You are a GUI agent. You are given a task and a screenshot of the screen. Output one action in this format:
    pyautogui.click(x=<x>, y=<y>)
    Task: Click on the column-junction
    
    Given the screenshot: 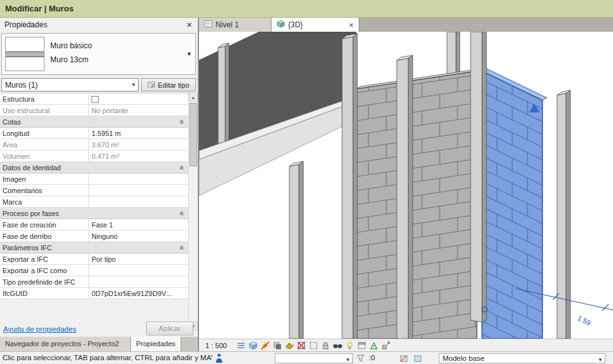 What is the action you would take?
    pyautogui.click(x=478, y=177)
    